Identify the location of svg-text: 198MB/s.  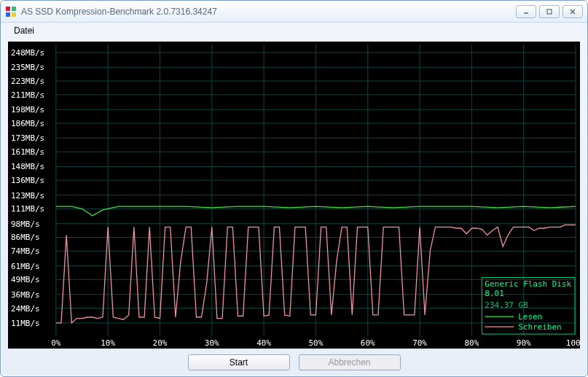
(28, 109).